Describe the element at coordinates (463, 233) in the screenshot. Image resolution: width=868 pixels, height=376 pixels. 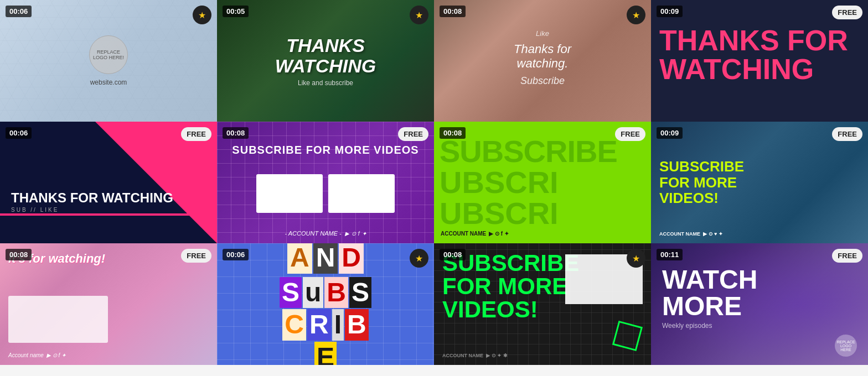
I see `card-7-account: ACCOUNT NAME` at that location.